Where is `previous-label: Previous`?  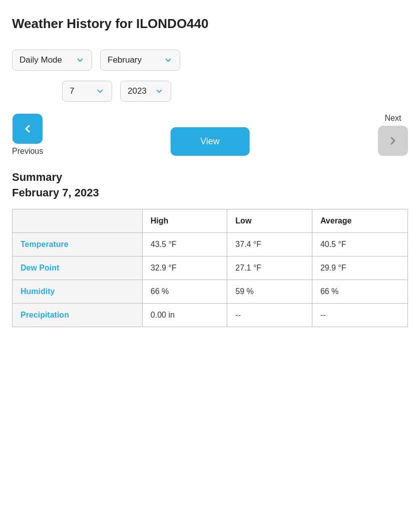 previous-label: Previous is located at coordinates (28, 151).